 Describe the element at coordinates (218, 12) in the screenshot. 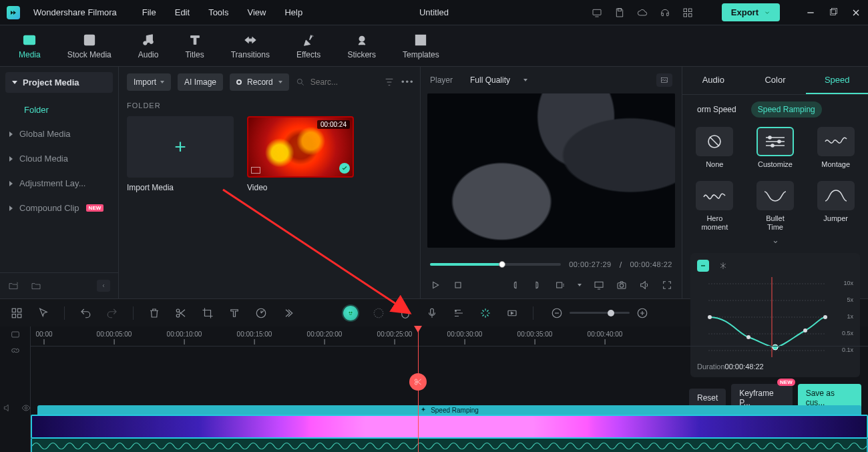

I see `menu-tools: Tools` at that location.